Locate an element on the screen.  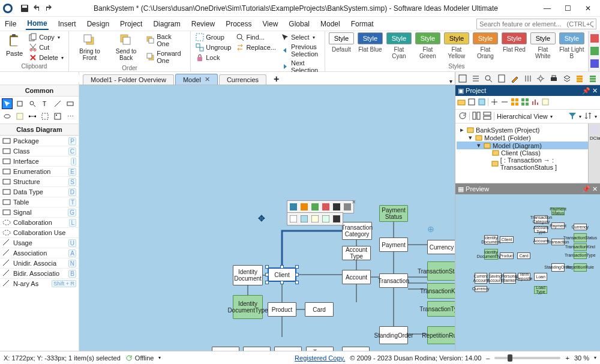
node-account-type: Account Type is located at coordinates (356, 253).